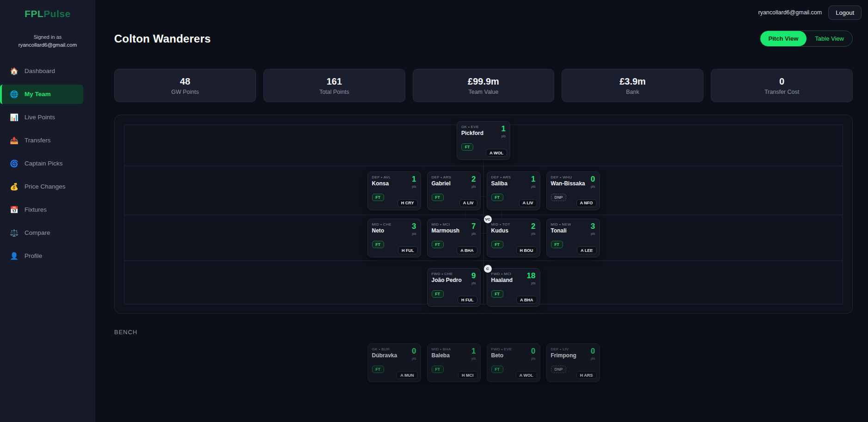 This screenshot has width=868, height=422. Describe the element at coordinates (57, 14) in the screenshot. I see `logo-part-pulse: Pulse` at that location.